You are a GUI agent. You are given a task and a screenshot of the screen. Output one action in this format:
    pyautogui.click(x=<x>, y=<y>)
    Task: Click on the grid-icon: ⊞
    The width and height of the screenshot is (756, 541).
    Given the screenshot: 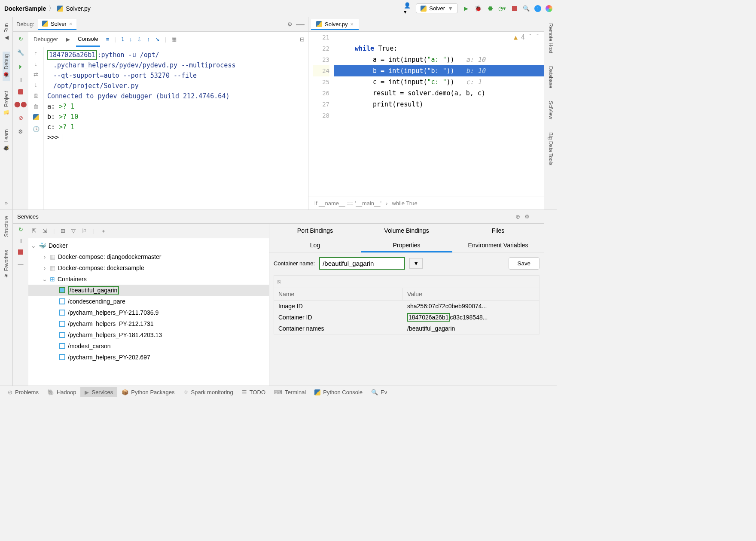 What is the action you would take?
    pyautogui.click(x=63, y=231)
    